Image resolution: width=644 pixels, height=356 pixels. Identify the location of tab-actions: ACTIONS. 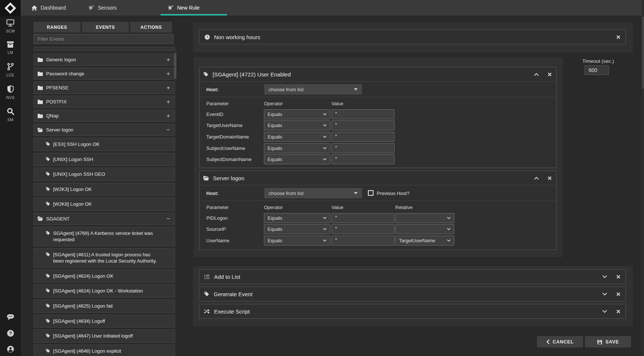
(151, 27).